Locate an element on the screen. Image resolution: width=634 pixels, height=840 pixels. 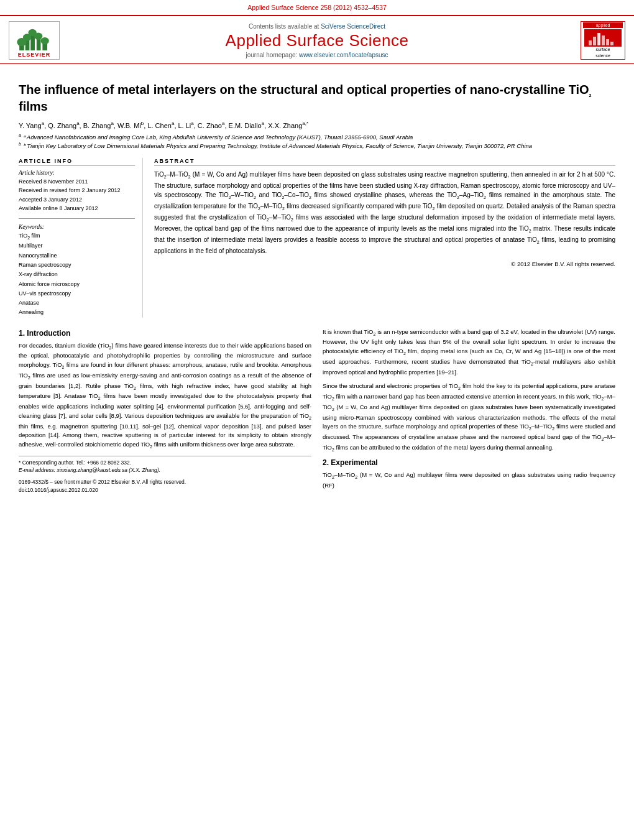
header-main: ELSEVIER Contents lists available at Sci… is located at coordinates (317, 40).